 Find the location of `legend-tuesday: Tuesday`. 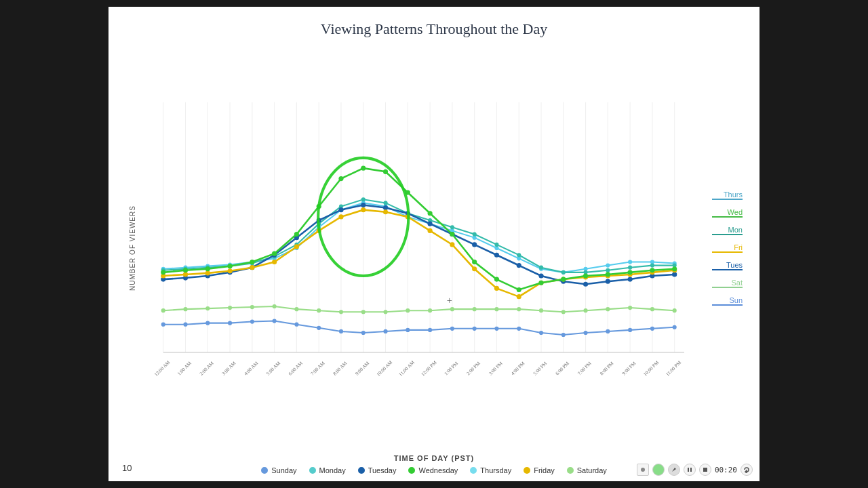

legend-tuesday: Tuesday is located at coordinates (377, 470).